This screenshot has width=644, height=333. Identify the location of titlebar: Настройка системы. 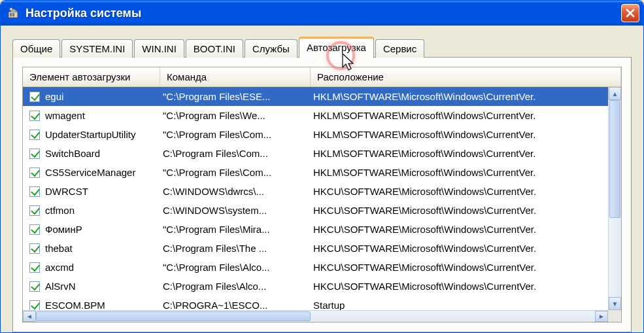
(322, 13).